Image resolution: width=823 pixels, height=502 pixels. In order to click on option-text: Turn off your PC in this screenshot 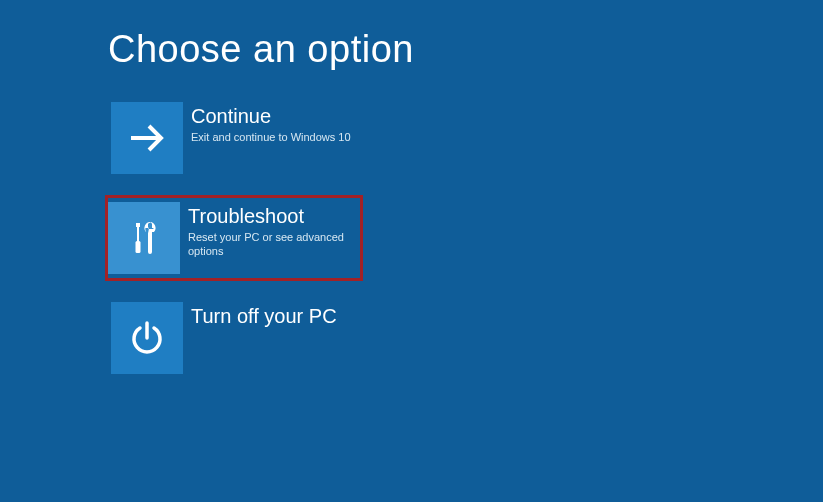, I will do `click(260, 316)`.